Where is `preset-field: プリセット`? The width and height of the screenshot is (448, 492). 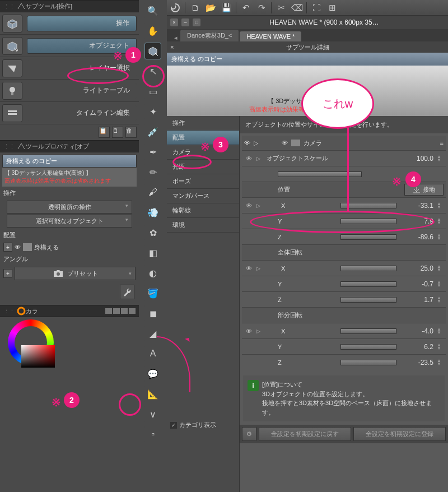 preset-field: プリセット is located at coordinates (75, 273).